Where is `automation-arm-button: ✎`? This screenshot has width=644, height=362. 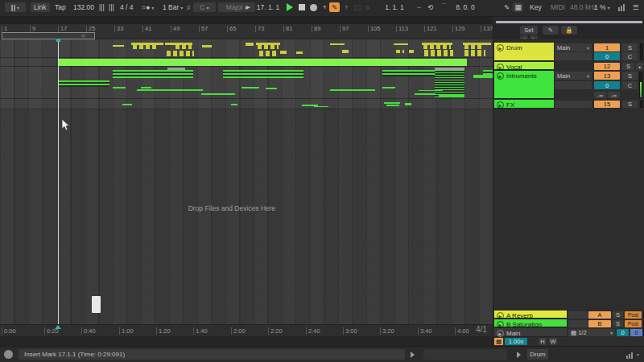 automation-arm-button: ✎ is located at coordinates (335, 7).